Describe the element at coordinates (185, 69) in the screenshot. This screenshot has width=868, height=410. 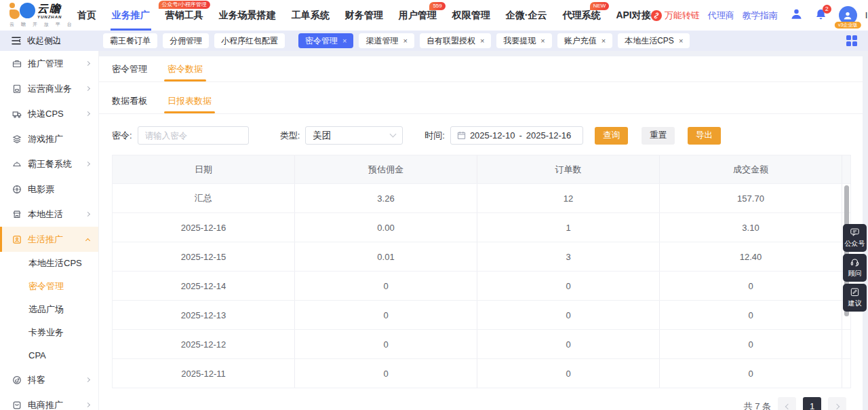
I see `tab-miling-data: 密令数据` at that location.